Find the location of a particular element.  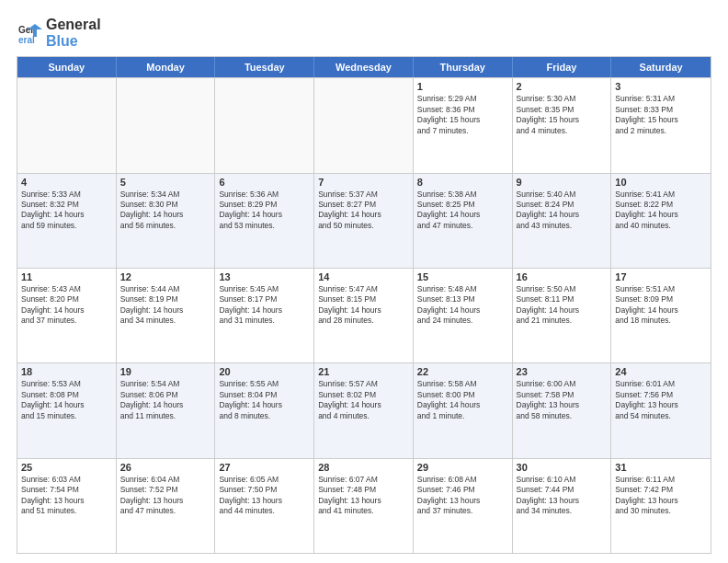

day-cell-30: 30Sunrise: 6:10 AM Sunset: 7:44 PM Dayli… is located at coordinates (563, 506).